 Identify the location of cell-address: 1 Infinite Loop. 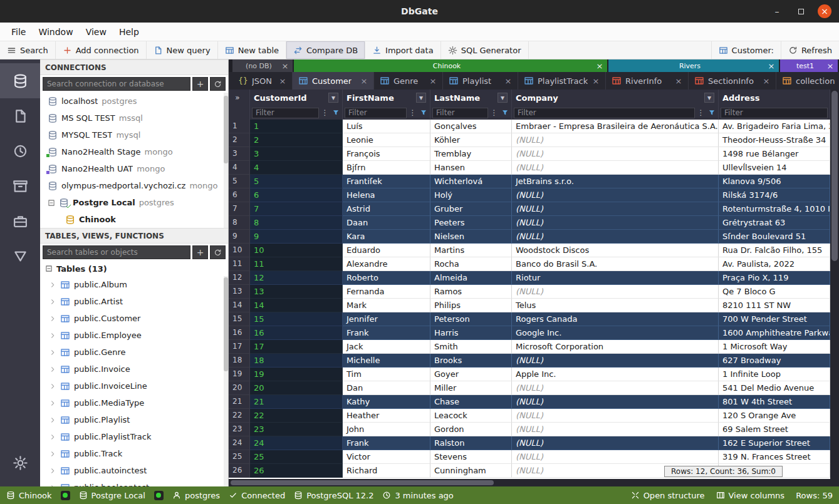
(774, 374).